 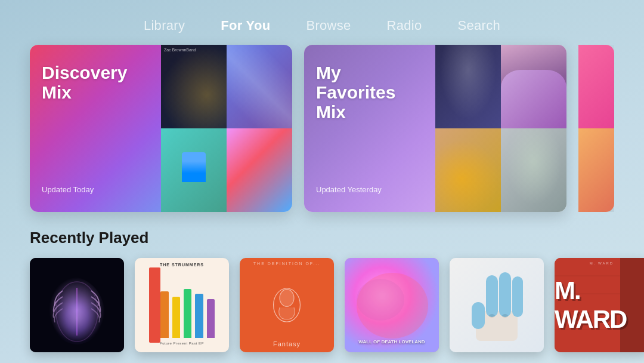 What do you see at coordinates (153, 320) in the screenshot?
I see `bar-red` at bounding box center [153, 320].